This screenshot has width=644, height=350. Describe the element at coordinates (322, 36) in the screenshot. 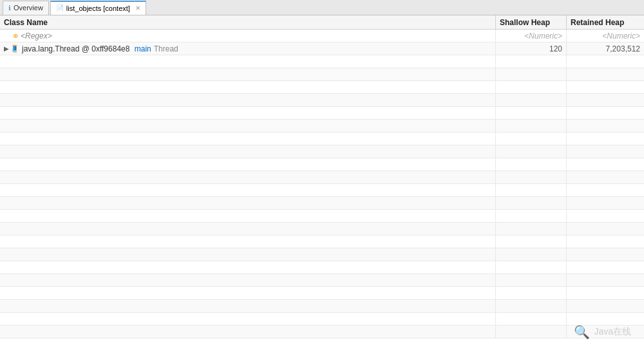

I see `filter-row: ⊕ <Regex> <Numeric> <Numeric>` at that location.